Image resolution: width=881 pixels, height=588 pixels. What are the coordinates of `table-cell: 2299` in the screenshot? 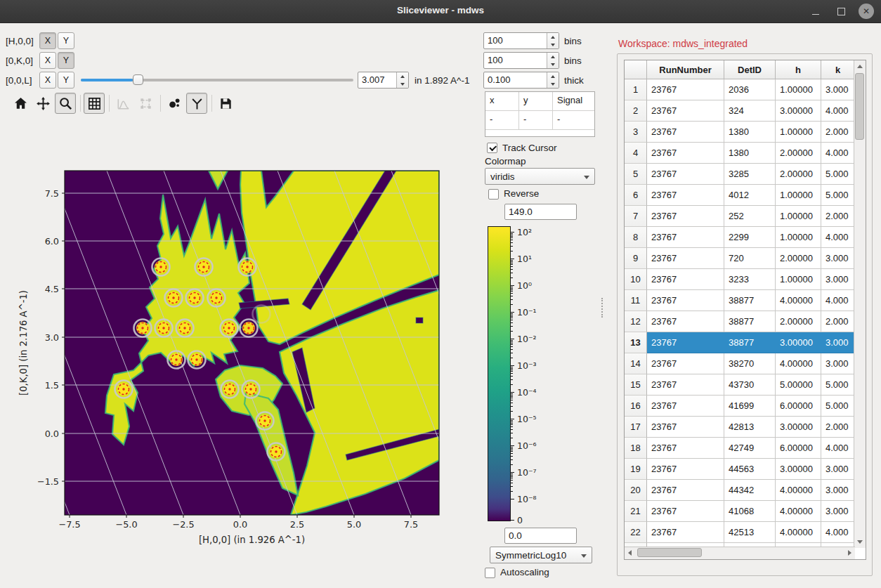 It's located at (750, 237).